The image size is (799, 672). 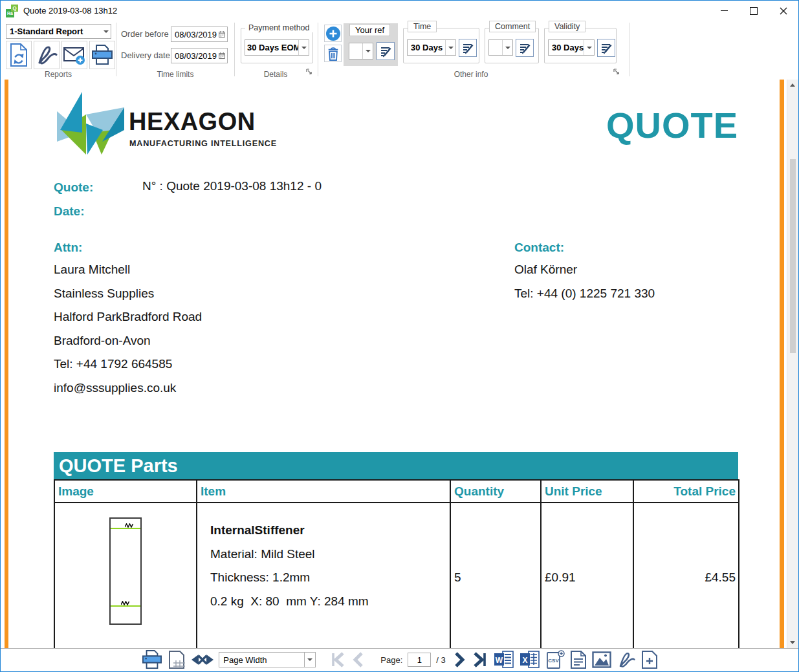 I want to click on col-total-price: Total Price, so click(x=686, y=492).